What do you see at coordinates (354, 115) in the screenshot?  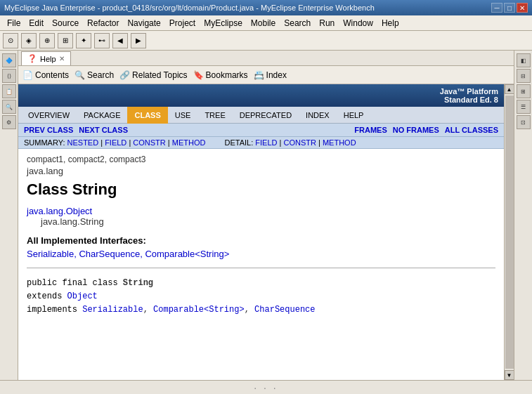 I see `javadoc-tab-help: HELP` at bounding box center [354, 115].